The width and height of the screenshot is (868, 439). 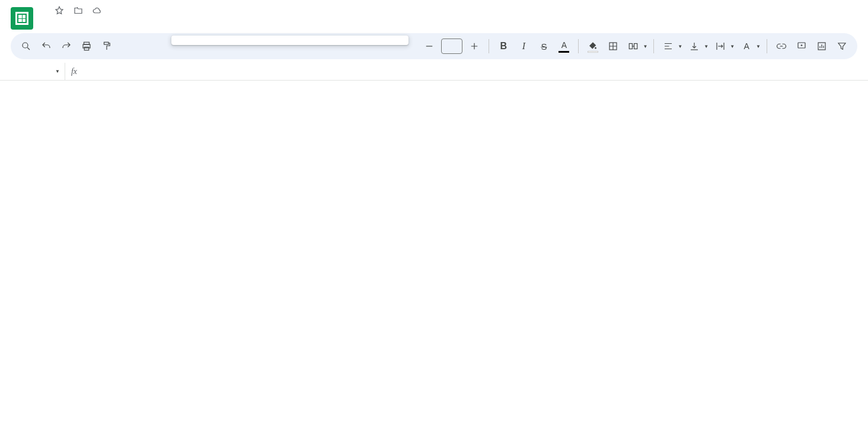 What do you see at coordinates (474, 46) in the screenshot?
I see `increase-font-icon` at bounding box center [474, 46].